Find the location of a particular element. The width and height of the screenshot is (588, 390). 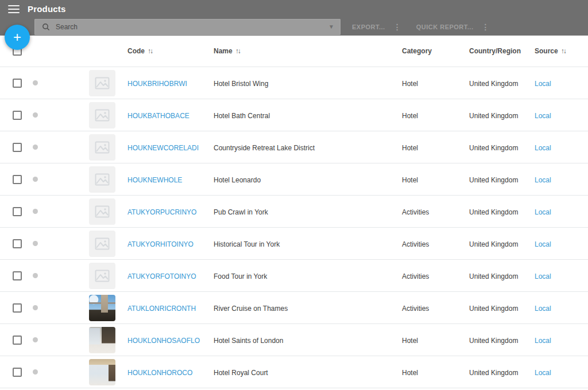

table-row: ATUKYORFOTOINYO Food Tour in York Activi… is located at coordinates (294, 276).